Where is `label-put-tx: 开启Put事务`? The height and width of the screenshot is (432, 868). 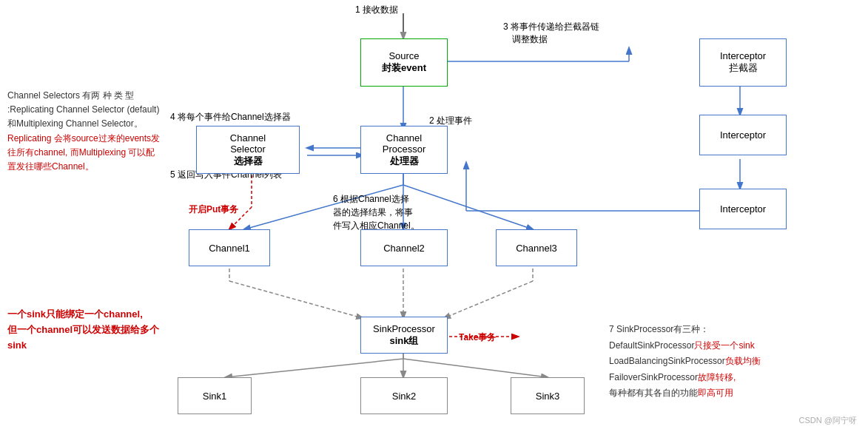 label-put-tx: 开启Put事务 is located at coordinates (213, 210).